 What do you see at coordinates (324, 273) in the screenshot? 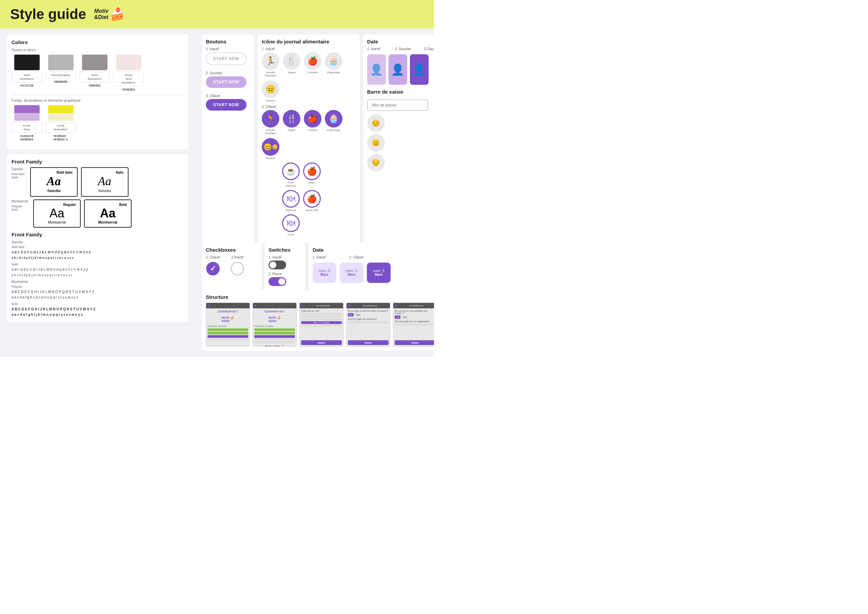
I see `date-pill-1: merc. 5 Mars` at bounding box center [324, 273].